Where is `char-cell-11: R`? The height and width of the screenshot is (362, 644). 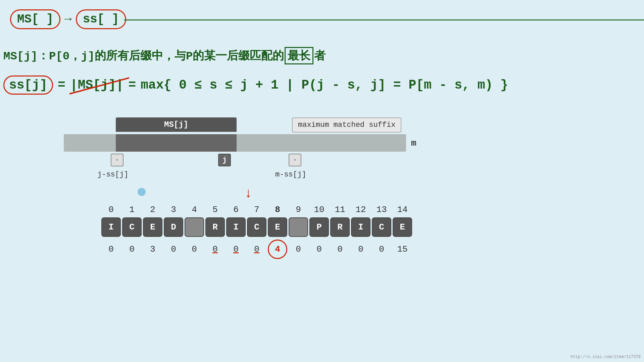 char-cell-11: R is located at coordinates (340, 227).